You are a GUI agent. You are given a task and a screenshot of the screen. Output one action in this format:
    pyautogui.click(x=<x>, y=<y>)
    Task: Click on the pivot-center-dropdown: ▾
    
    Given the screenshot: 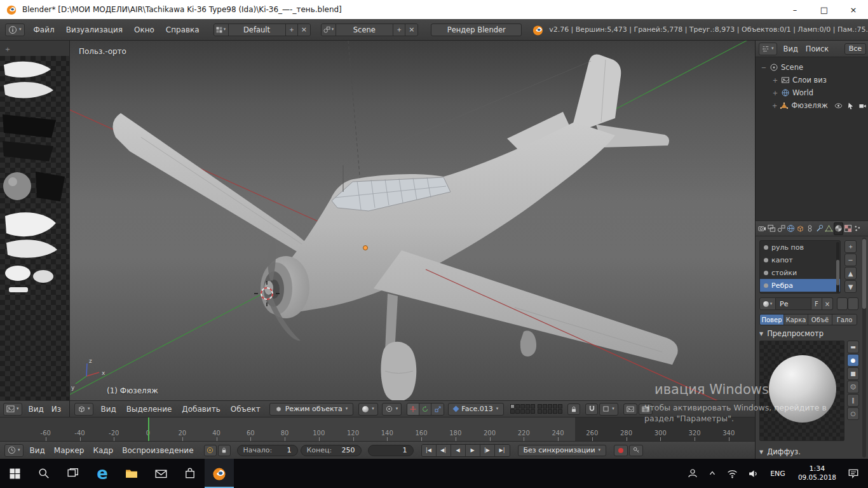 What is the action you would take?
    pyautogui.click(x=392, y=409)
    